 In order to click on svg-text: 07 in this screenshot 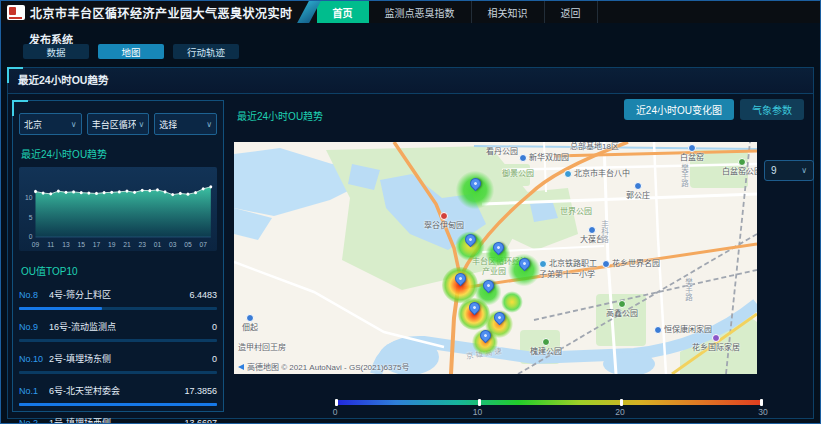, I will do `click(202, 245)`.